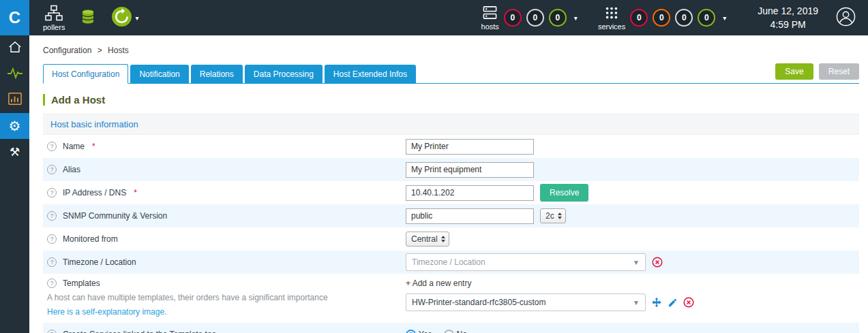 The image size is (868, 333). What do you see at coordinates (565, 193) in the screenshot?
I see `resolve-button: Resolve` at bounding box center [565, 193].